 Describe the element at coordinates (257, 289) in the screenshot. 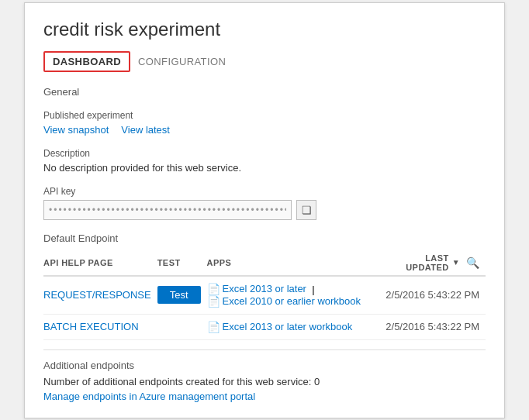

I see `excel-2013-link: 📄 Excel 2013 or later` at that location.